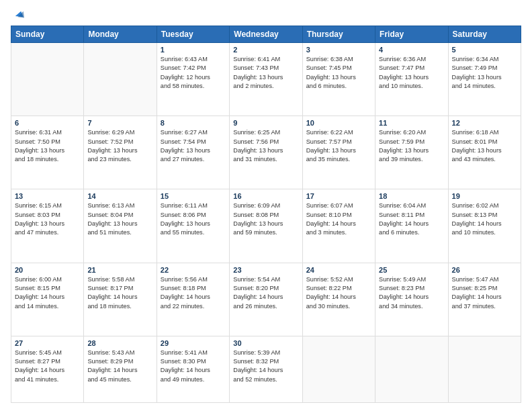 Image resolution: width=532 pixels, height=411 pixels. Describe the element at coordinates (193, 73) in the screenshot. I see `day-info: Sunrise: 6:43 AM Sunset: 7:42 PM Dayligh…` at that location.